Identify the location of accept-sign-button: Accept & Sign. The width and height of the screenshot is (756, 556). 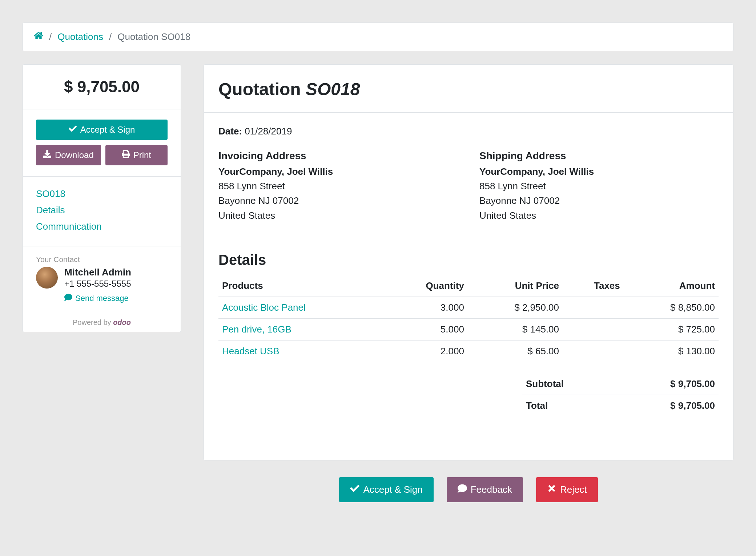
(102, 130).